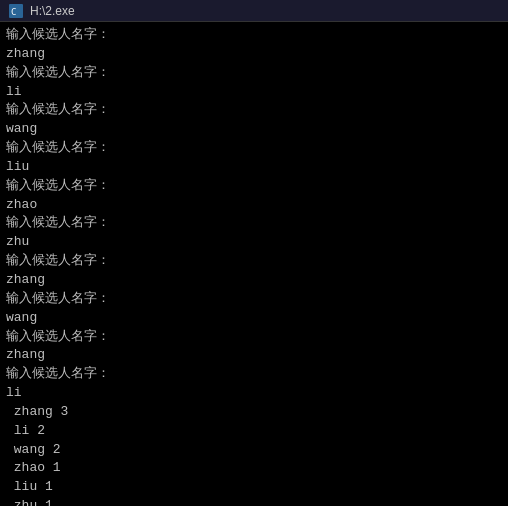 The height and width of the screenshot is (506, 508). I want to click on line-input-1: zhang, so click(254, 54).